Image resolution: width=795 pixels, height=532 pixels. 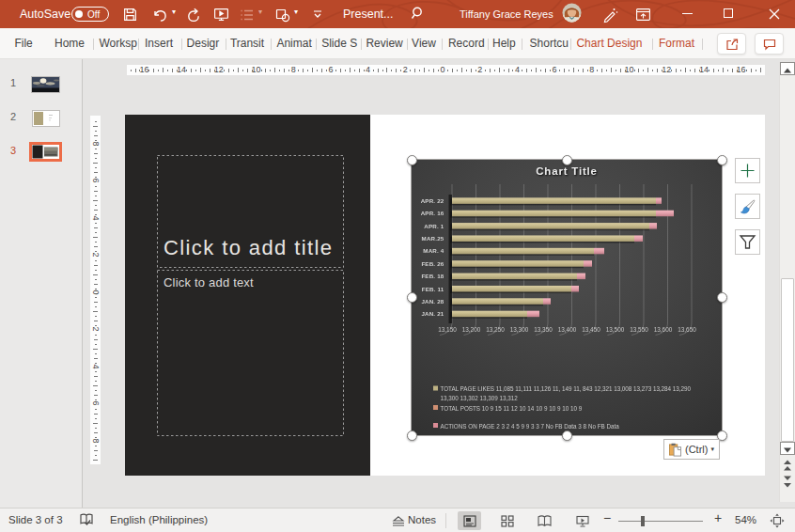 What do you see at coordinates (639, 329) in the screenshot?
I see `svg-text: 13,550` at bounding box center [639, 329].